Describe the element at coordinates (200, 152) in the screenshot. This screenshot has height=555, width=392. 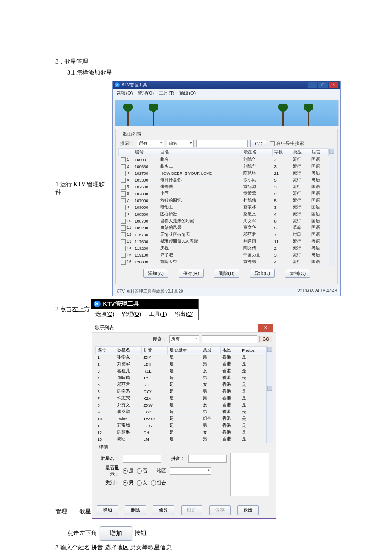
I see `col-song: 曲名` at that location.